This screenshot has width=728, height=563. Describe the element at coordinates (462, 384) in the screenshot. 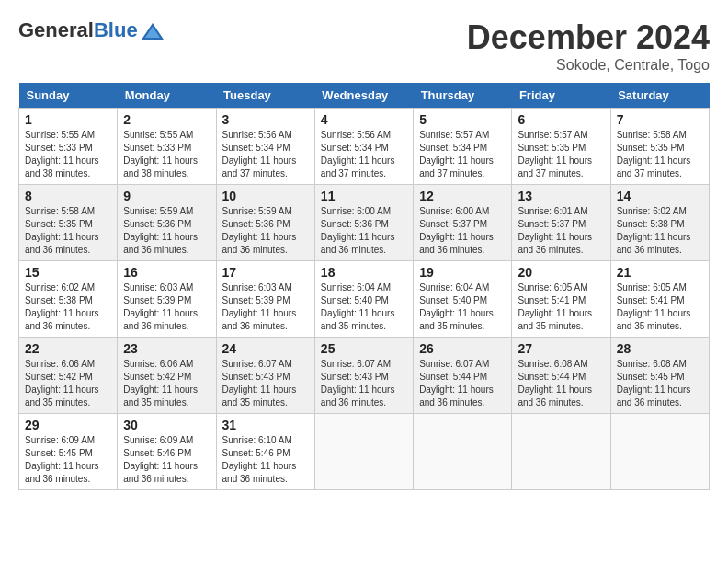

I see `day-info: Sunrise: 6:07 AM Sunset: 5:44 PM Dayligh…` at that location.